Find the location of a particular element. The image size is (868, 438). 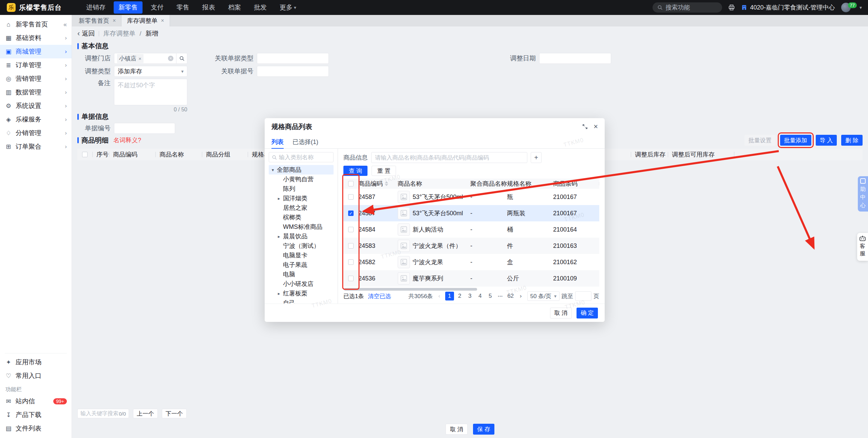

next-button: 下一个 is located at coordinates (174, 414).